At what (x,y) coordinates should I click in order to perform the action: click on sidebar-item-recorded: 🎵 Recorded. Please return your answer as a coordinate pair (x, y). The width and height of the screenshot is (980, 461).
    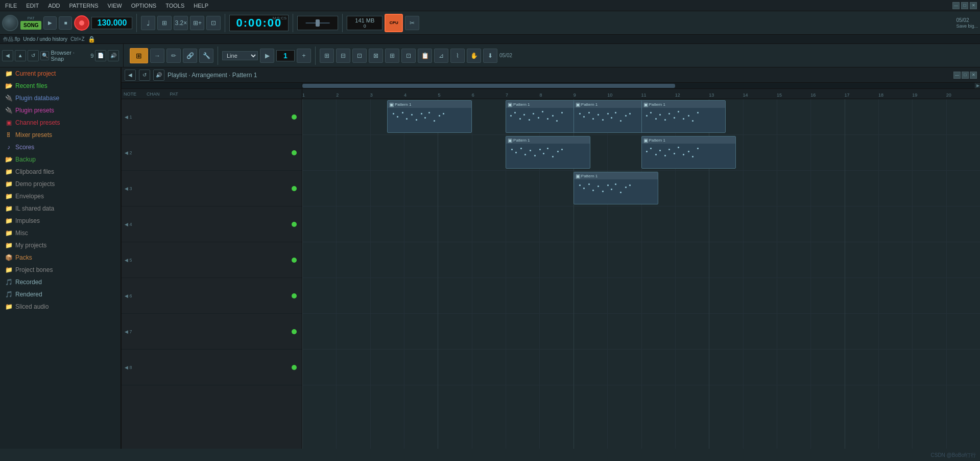
    Looking at the image, I should click on (60, 282).